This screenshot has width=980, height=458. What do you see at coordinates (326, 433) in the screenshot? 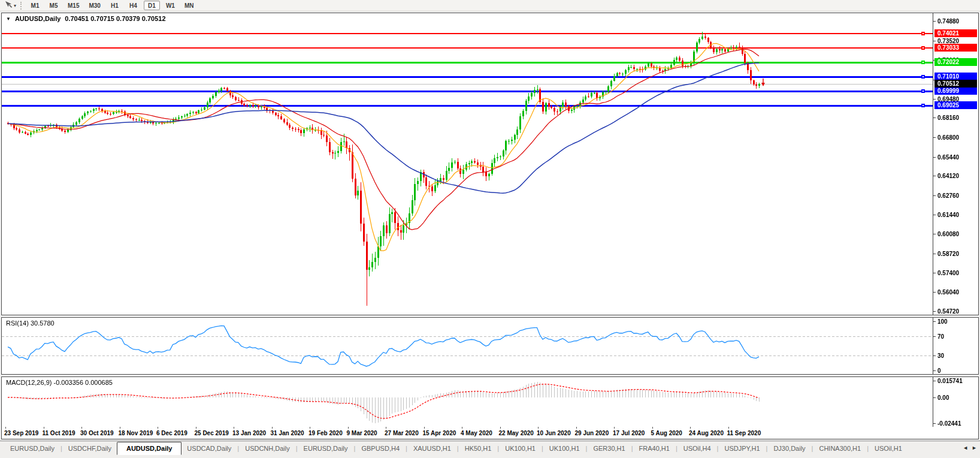
I see `date-axis-label: 19 Feb 2020` at bounding box center [326, 433].